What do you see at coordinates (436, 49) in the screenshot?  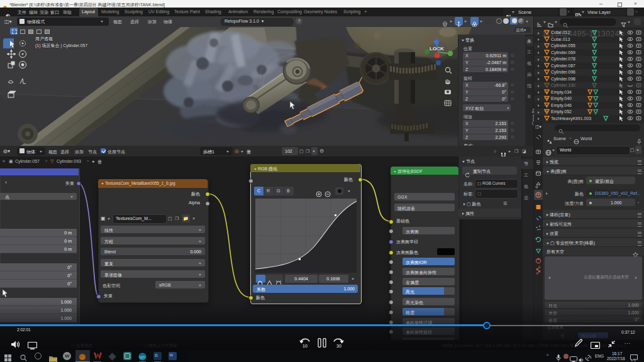 I see `svg-text: LOCK` at bounding box center [436, 49].